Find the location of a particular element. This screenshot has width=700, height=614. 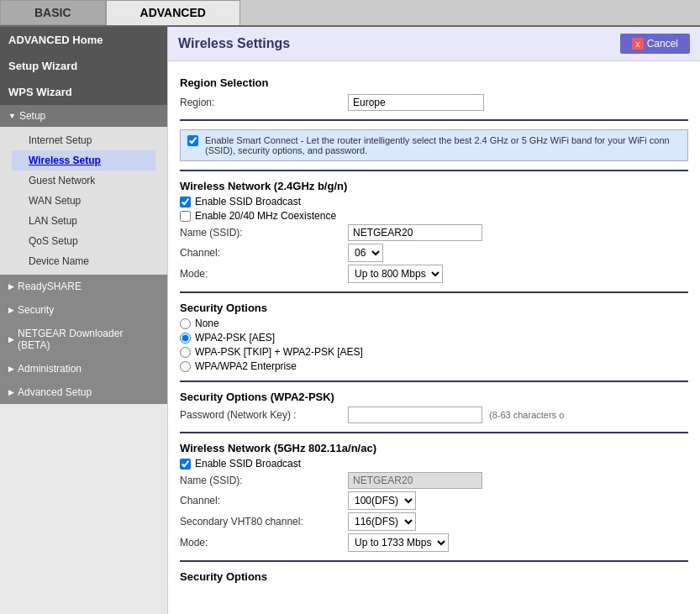

ssid-24-input is located at coordinates (415, 233).